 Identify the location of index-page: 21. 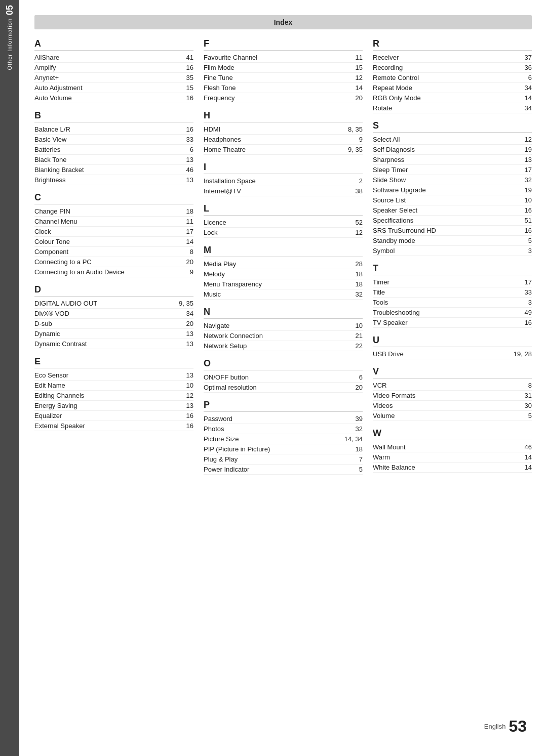
(359, 336).